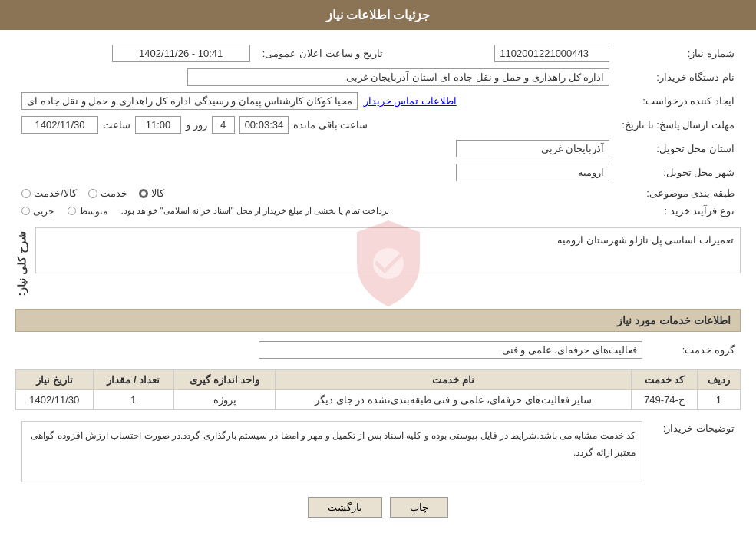 The height and width of the screenshot is (540, 756). What do you see at coordinates (26, 210) in the screenshot?
I see `radio-jozee` at bounding box center [26, 210].